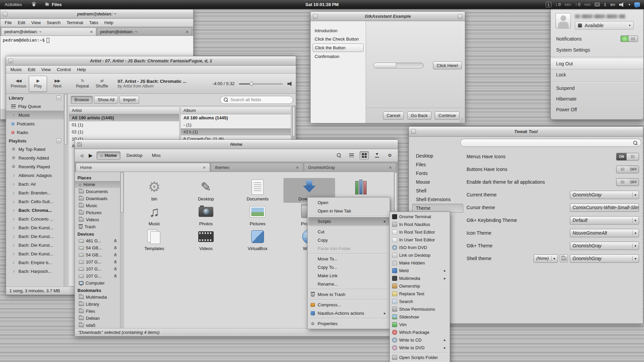 The width and height of the screenshot is (644, 362). I want to click on tweak-nav-shell-extensions: Shell Extensions, so click(438, 199).